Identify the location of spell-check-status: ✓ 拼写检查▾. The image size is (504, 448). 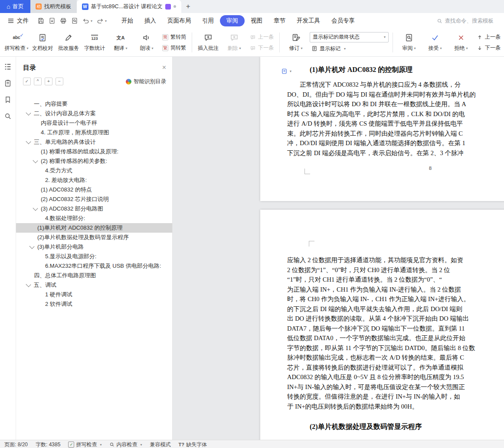
(85, 445).